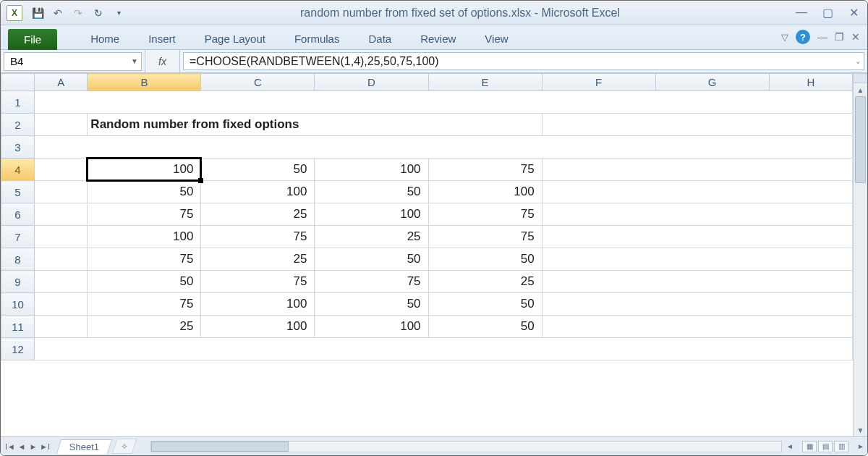 The height and width of the screenshot is (456, 868). I want to click on cell-E5: 100, so click(485, 193).